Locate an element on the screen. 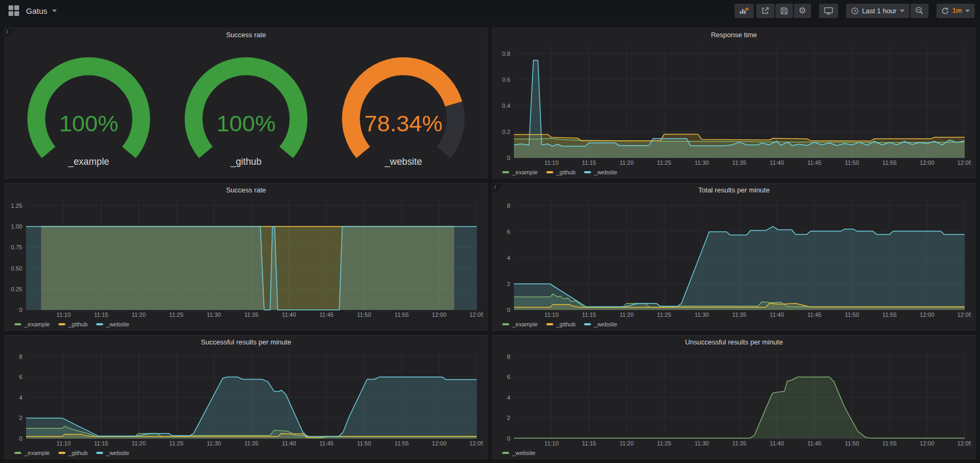  panel-successful-results: Successful results per minute 0246811:10… is located at coordinates (246, 397).